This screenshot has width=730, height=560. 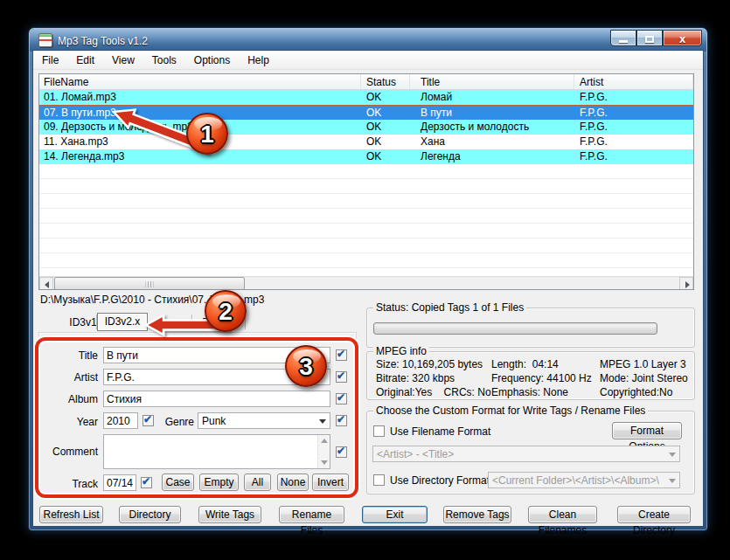 What do you see at coordinates (230, 515) in the screenshot?
I see `write-tags-button: Write Tags` at bounding box center [230, 515].